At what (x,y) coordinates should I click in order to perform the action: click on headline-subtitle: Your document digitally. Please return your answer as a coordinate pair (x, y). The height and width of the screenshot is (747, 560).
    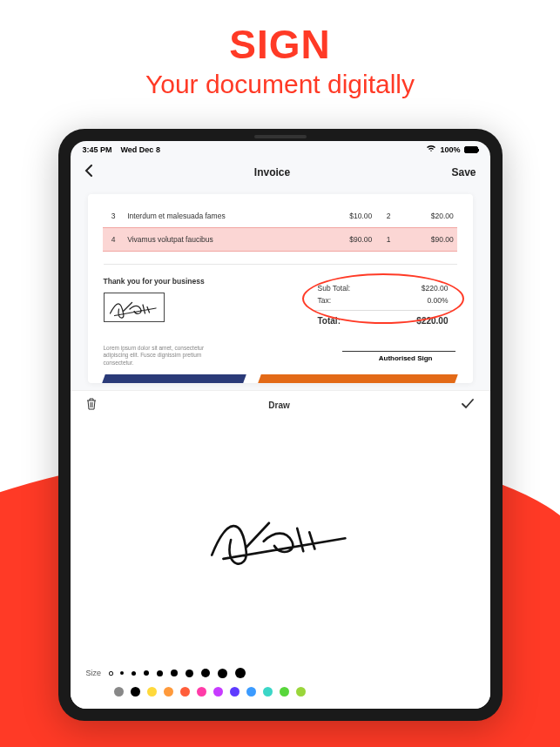
    Looking at the image, I should click on (280, 84).